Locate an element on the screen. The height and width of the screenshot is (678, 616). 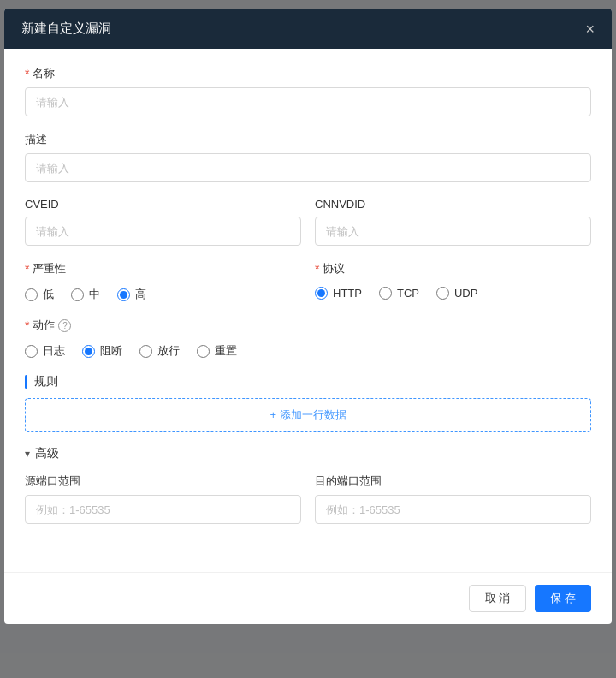
action-label-text: 动作 is located at coordinates (44, 325).